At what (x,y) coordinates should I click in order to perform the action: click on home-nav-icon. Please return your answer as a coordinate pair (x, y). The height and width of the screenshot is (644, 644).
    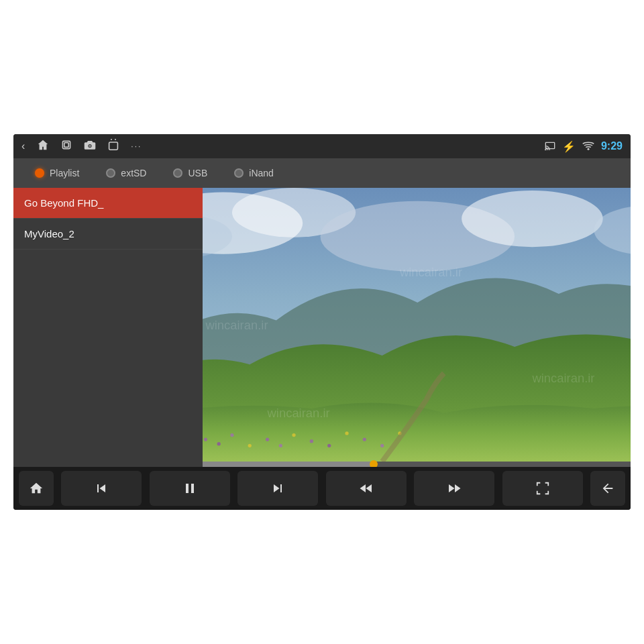
    Looking at the image, I should click on (43, 146).